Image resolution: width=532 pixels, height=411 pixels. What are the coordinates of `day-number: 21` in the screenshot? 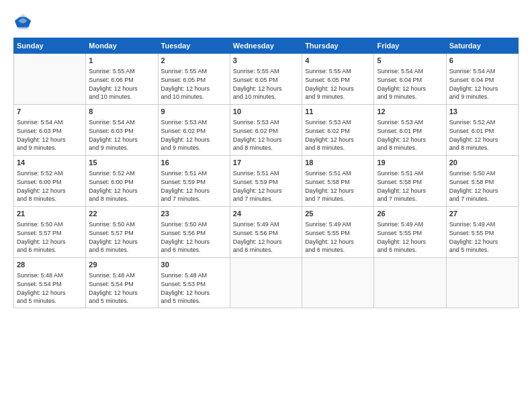 It's located at (50, 214).